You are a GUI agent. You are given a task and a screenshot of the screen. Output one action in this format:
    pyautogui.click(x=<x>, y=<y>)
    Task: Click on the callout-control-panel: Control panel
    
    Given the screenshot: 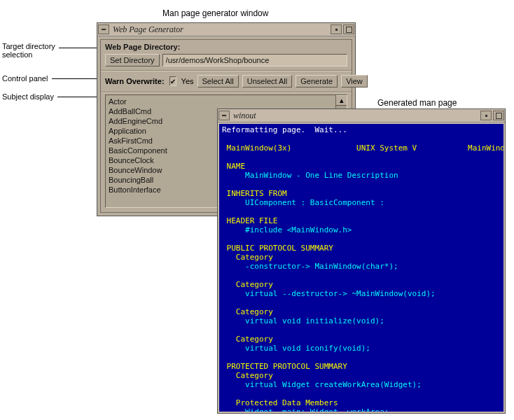 What is the action you would take?
    pyautogui.click(x=25, y=78)
    